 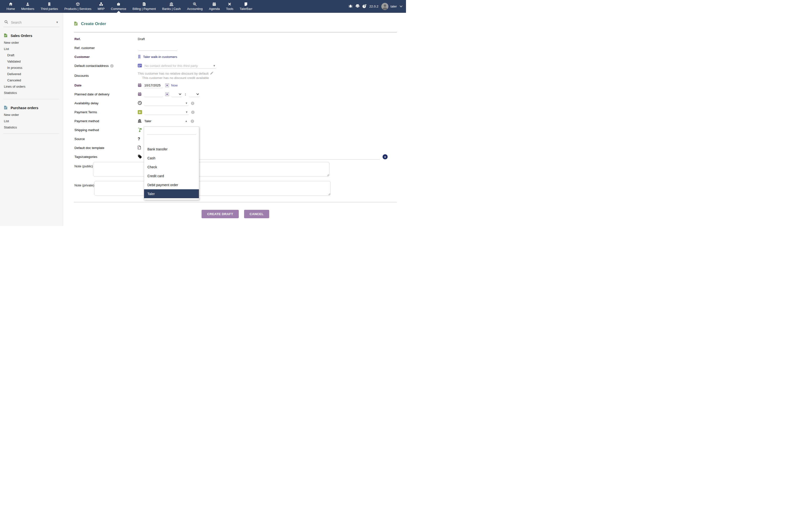 What do you see at coordinates (220, 214) in the screenshot?
I see `create-draft-button: CREATE DRAFT` at bounding box center [220, 214].